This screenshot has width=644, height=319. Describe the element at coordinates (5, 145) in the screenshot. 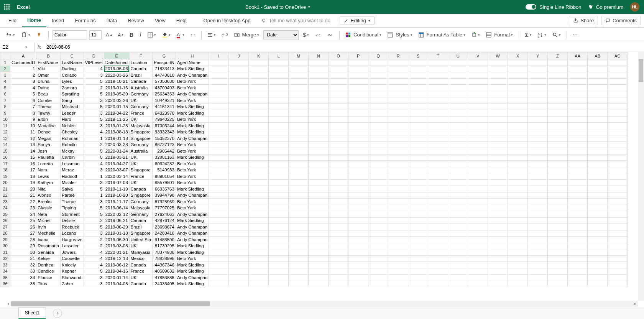

I see `row-header: 14` at that location.